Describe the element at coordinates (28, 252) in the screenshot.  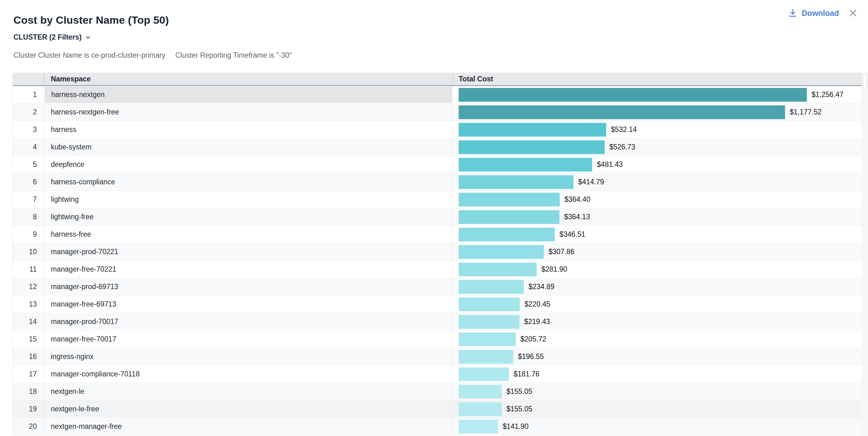
I see `row-rank: 10` at that location.